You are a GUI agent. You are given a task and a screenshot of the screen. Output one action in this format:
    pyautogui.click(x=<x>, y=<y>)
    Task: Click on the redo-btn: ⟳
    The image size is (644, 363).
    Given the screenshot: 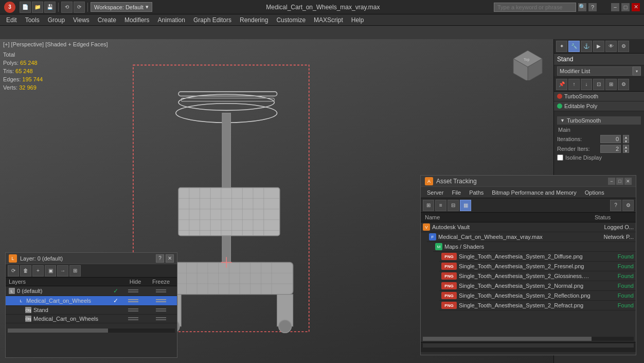 What is the action you would take?
    pyautogui.click(x=79, y=7)
    